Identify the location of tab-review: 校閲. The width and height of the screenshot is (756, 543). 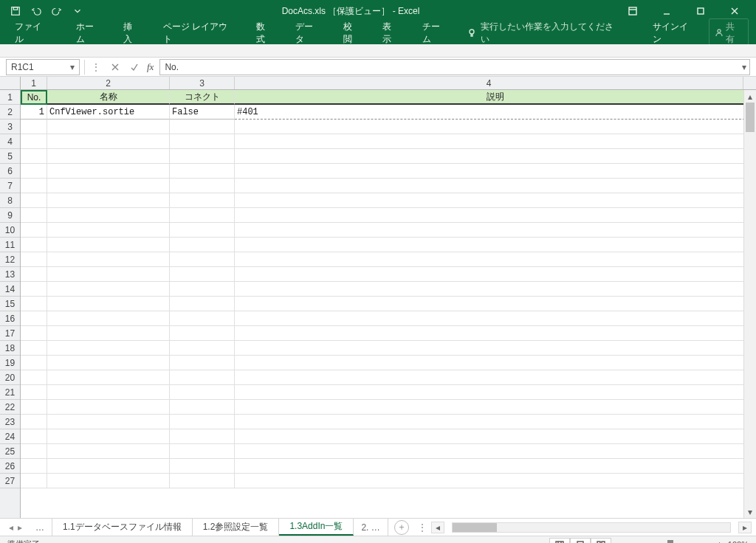
(351, 33).